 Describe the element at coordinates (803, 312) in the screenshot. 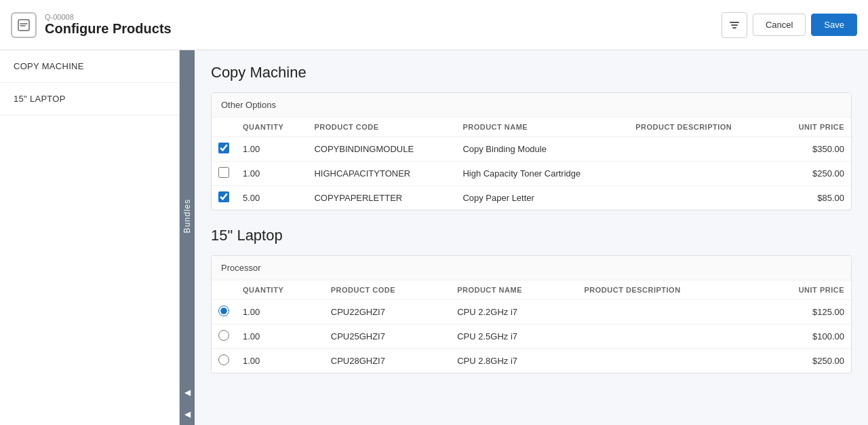

I see `row-price: $125.00` at that location.